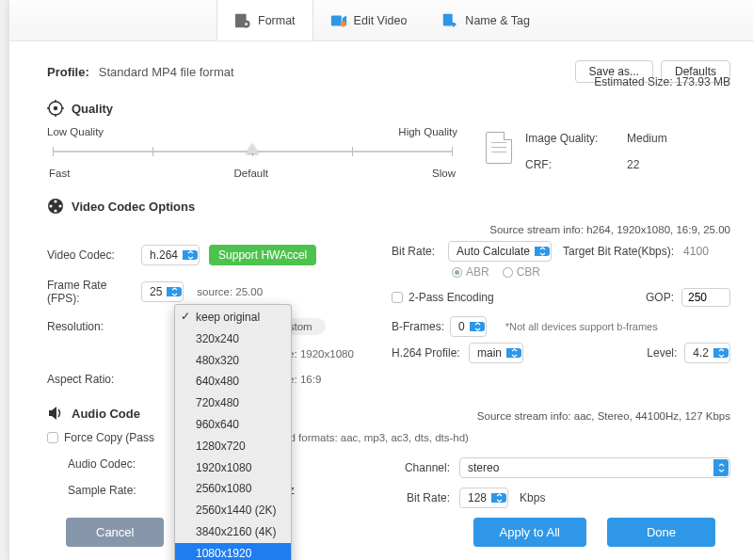 Image resolution: width=753 pixels, height=560 pixels. Describe the element at coordinates (389, 416) in the screenshot. I see `audio-source-info: Source stream info: aac, Stereo, 44100Hz…` at that location.